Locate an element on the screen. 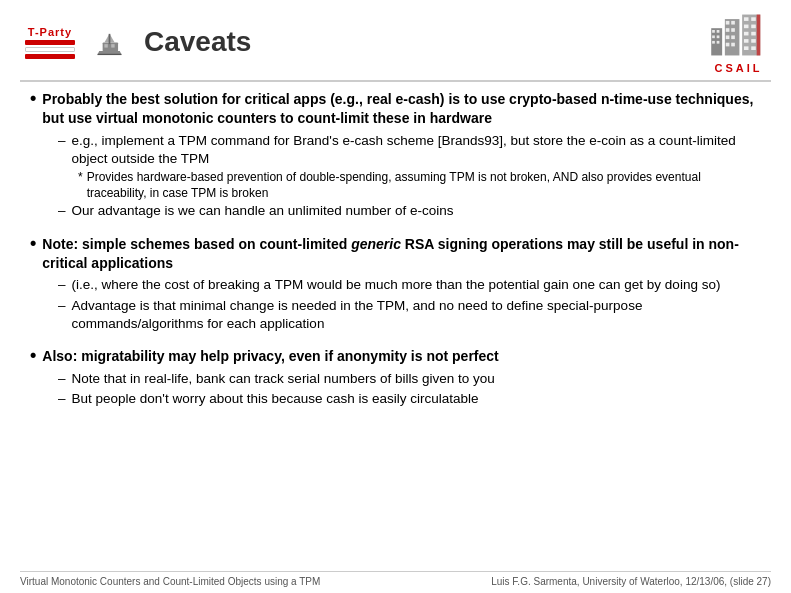 This screenshot has height=593, width=791. bullet-2-sub-bullets: – (i.e., where the cost of breaking a TP… is located at coordinates (410, 304).